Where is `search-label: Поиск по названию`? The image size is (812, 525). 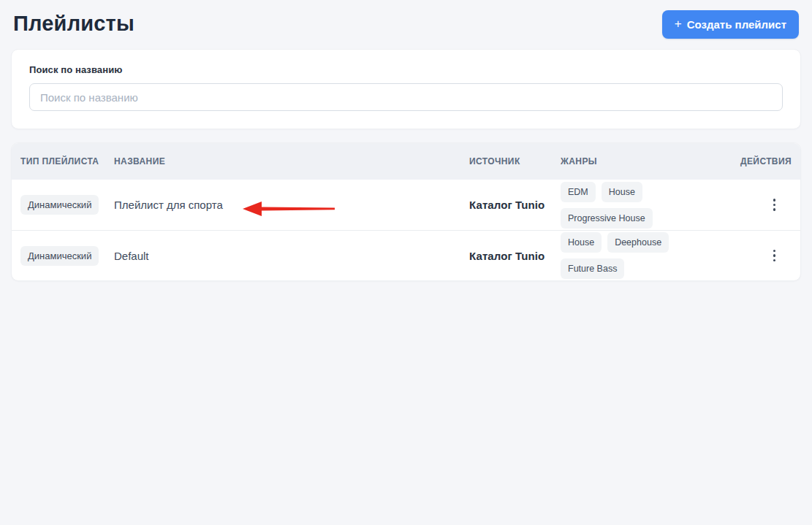
search-label: Поиск по названию is located at coordinates (406, 70).